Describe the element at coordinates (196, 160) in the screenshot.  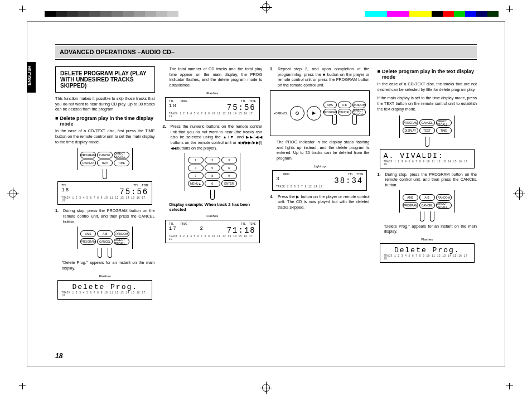
I see `num-1-button: 1` at that location.